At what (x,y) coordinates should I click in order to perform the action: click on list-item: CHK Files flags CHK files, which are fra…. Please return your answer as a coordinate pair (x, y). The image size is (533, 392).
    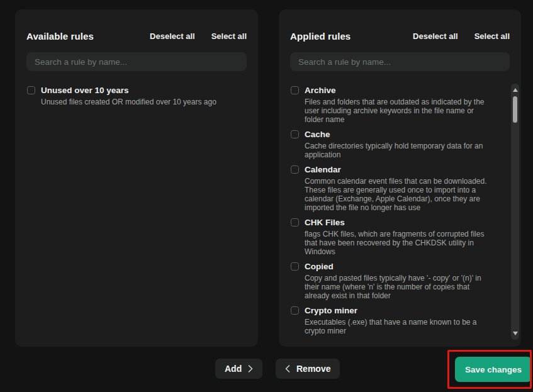
    Looking at the image, I should click on (391, 237).